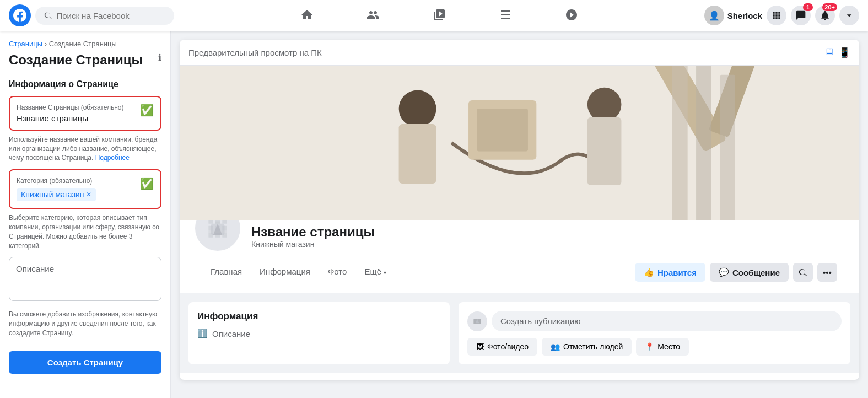 The height and width of the screenshot is (398, 868). What do you see at coordinates (827, 272) in the screenshot?
I see `more-options-button: •••` at bounding box center [827, 272].